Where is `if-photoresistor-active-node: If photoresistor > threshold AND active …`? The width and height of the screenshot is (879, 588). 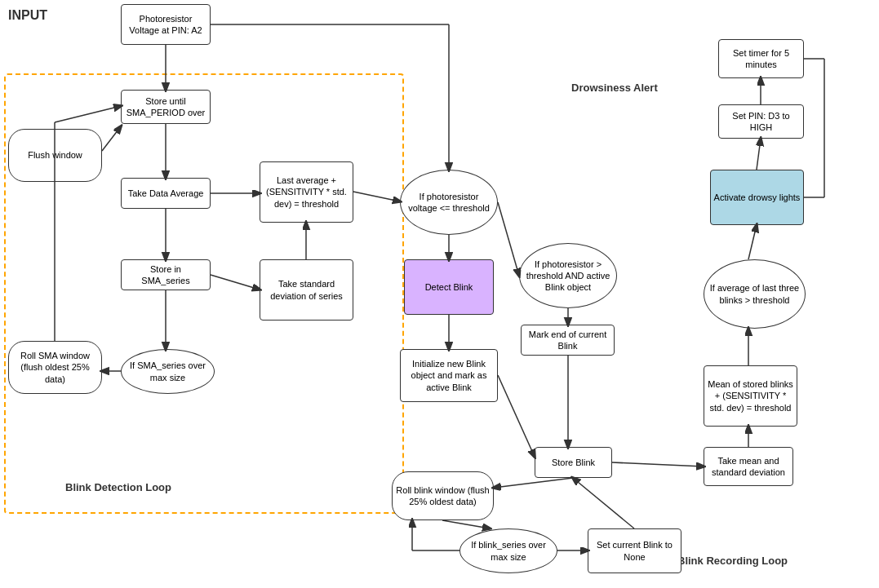
if-photoresistor-active-node: If photoresistor > threshold AND active … is located at coordinates (568, 276).